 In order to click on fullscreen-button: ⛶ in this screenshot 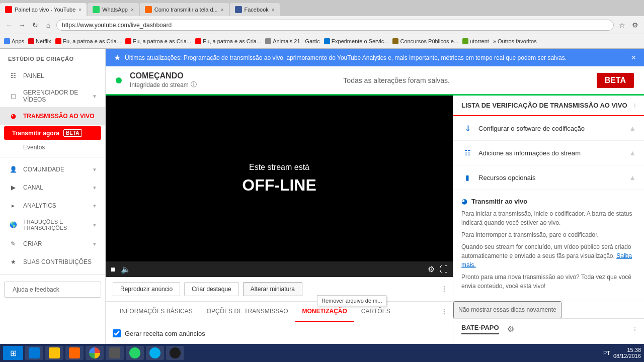, I will do `click(444, 269)`.